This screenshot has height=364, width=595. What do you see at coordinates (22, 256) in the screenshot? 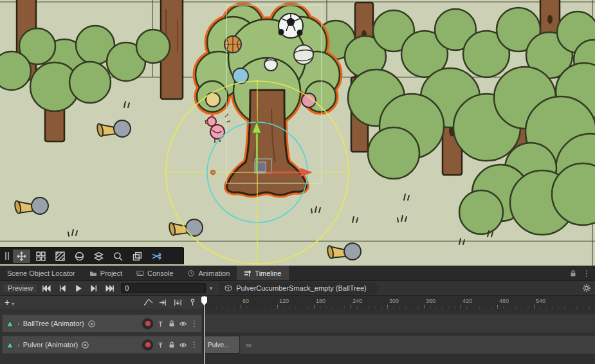
I see `move-tool-icon` at bounding box center [22, 256].